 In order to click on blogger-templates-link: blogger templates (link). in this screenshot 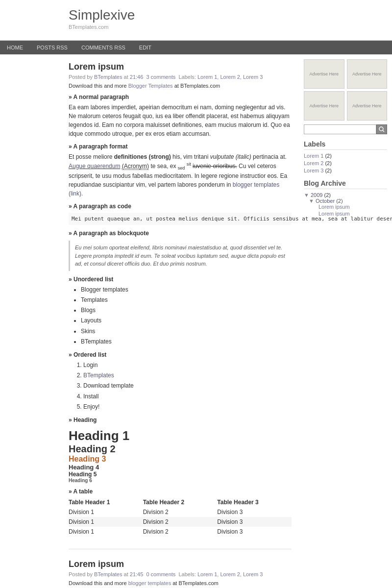, I will do `click(174, 189)`.